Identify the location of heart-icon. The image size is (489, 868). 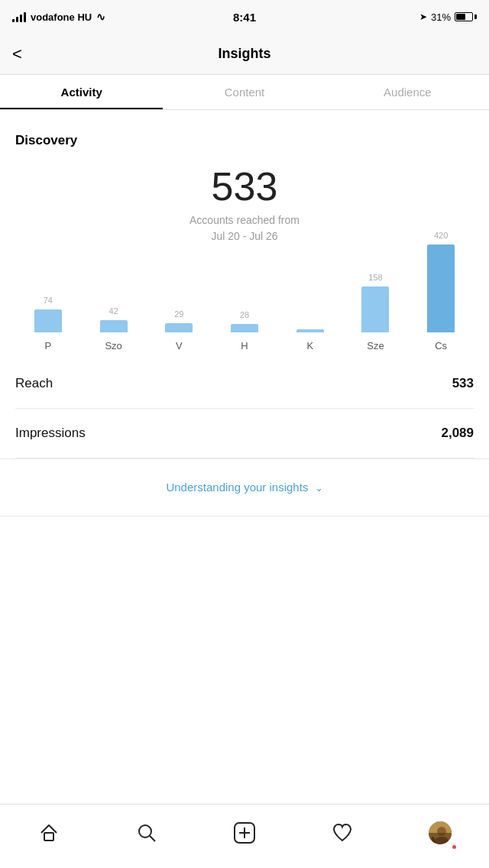
(342, 833).